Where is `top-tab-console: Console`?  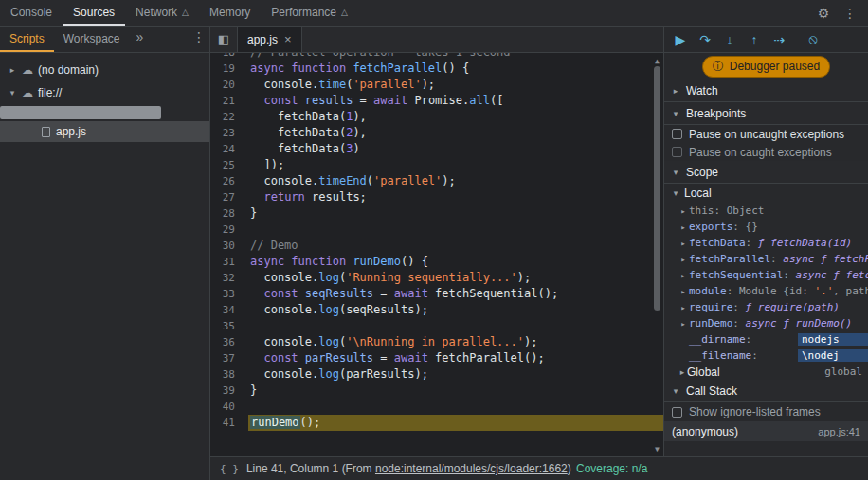 top-tab-console: Console is located at coordinates (31, 13).